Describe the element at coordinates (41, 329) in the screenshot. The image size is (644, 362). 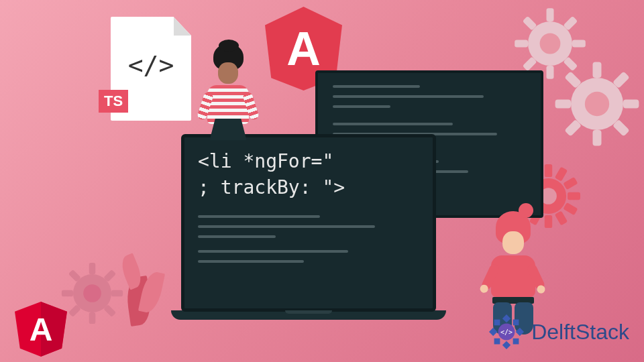
I see `angular-logo-icon: A` at that location.